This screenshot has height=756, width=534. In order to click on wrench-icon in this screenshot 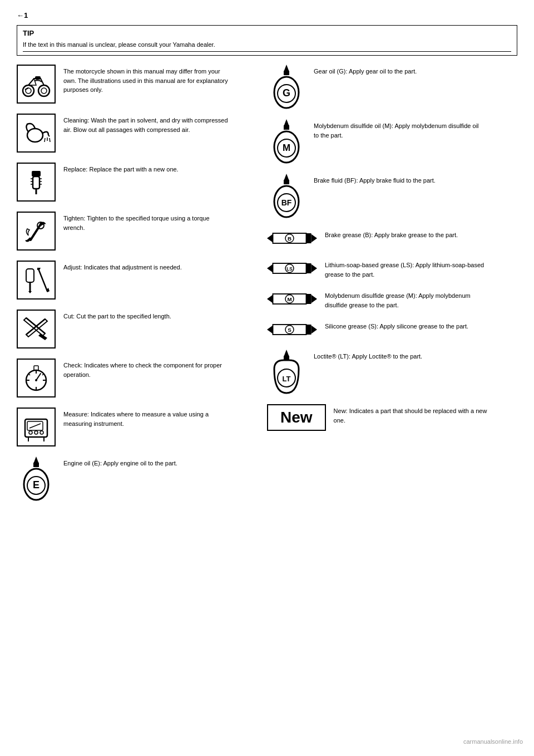, I will do `click(36, 231)`.